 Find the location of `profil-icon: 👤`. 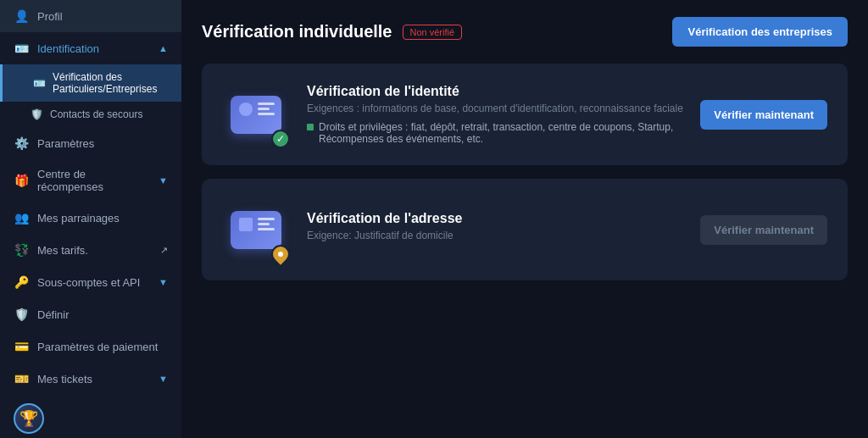

profil-icon: 👤 is located at coordinates (21, 16).